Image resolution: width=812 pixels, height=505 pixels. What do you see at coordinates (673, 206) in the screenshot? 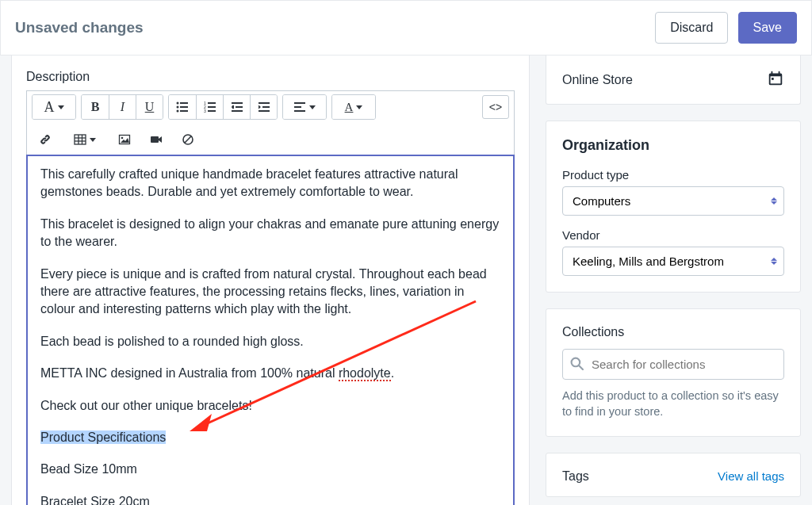
I see `organization-card: Organization Product type Vendor` at bounding box center [673, 206].